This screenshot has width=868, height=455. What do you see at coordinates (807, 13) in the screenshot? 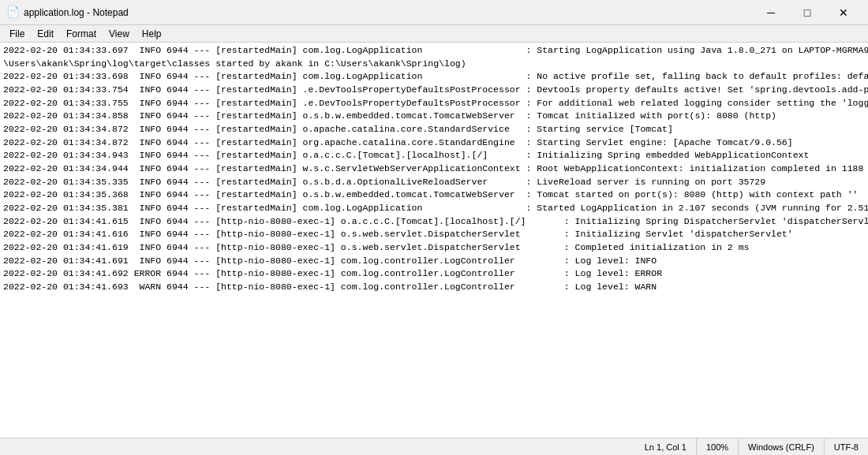
I see `title-bar-controls: ─ □ ✕` at bounding box center [807, 13].